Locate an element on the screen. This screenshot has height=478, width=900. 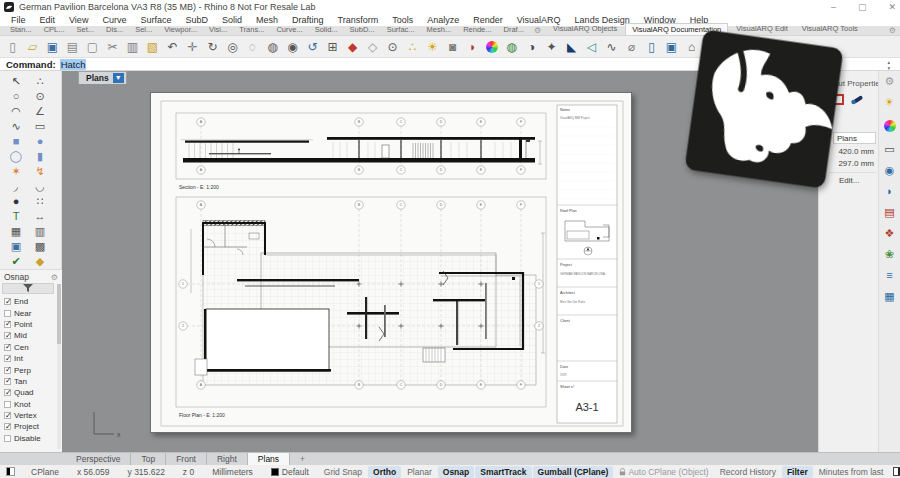
tool-palette-icon: ✶ is located at coordinates (16, 171).